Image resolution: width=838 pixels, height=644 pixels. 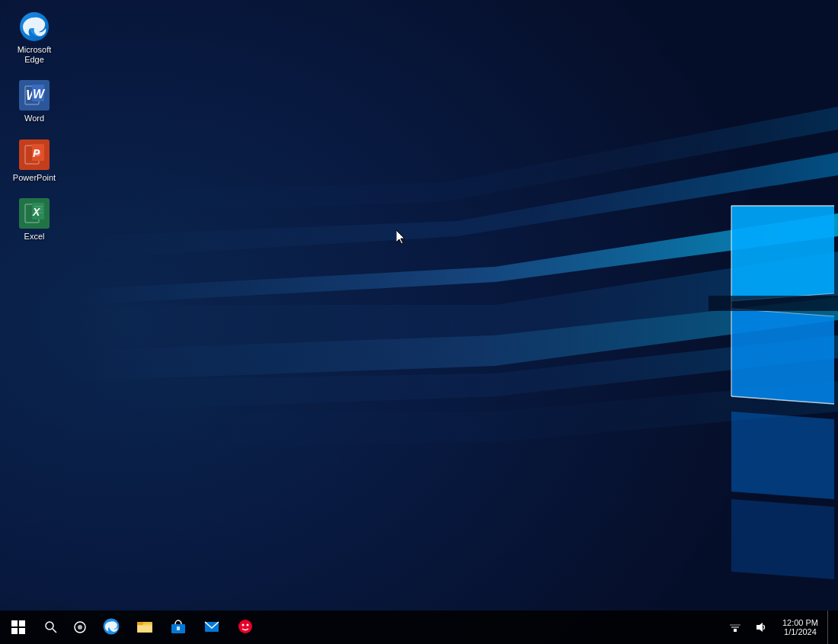 What do you see at coordinates (34, 95) in the screenshot?
I see `word-icon-bg: W W` at bounding box center [34, 95].